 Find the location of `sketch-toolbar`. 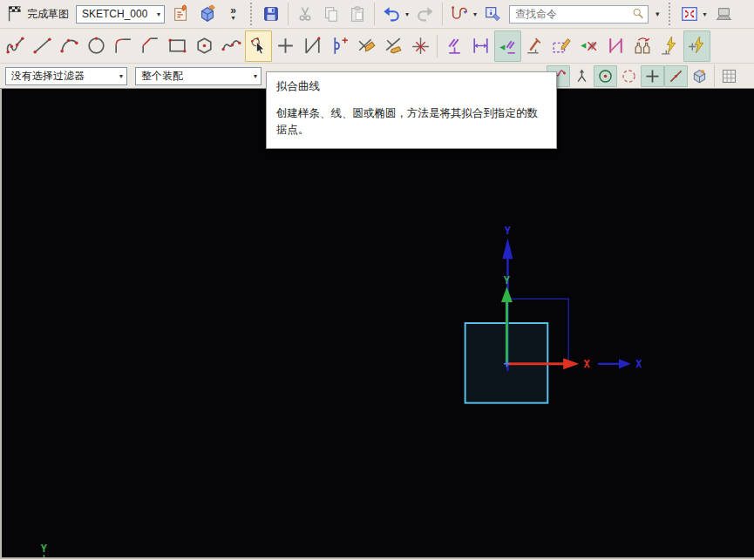

sketch-toolbar is located at coordinates (377, 46).